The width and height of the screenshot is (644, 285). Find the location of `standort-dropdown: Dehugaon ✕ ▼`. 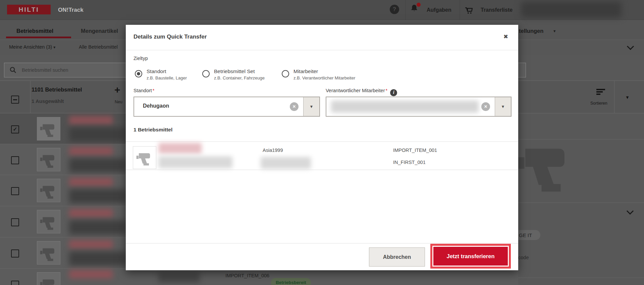

standort-dropdown: Dehugaon ✕ ▼ is located at coordinates (227, 107).